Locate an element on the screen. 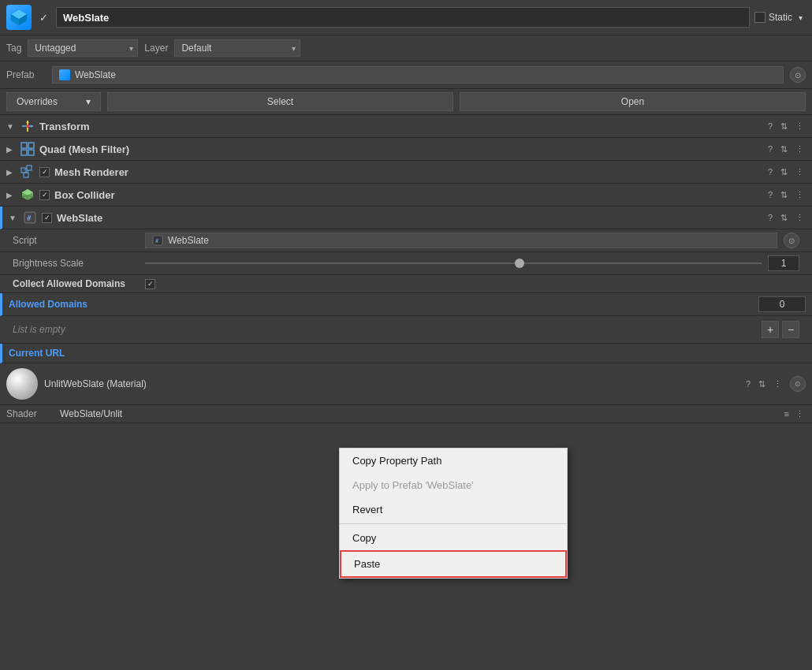  mesh-renderer-name: Mesh Renderer is located at coordinates (408, 172).